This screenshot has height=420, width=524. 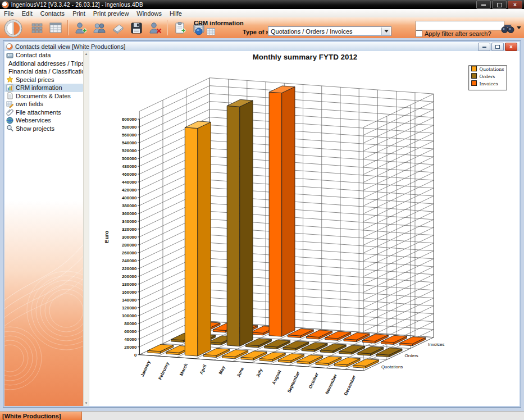 What do you see at coordinates (43, 96) in the screenshot?
I see `sidebar-item-label: Documents & Dates` at bounding box center [43, 96].